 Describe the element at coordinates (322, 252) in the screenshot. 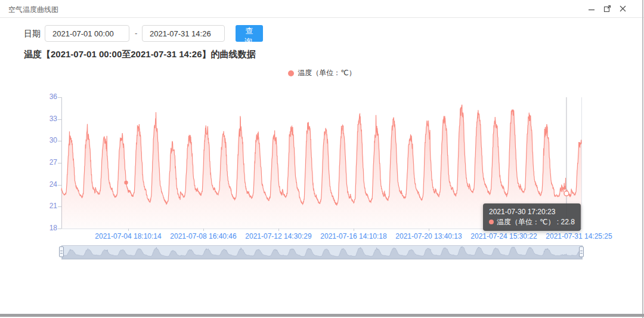

I see `datazoom-selected-range` at that location.